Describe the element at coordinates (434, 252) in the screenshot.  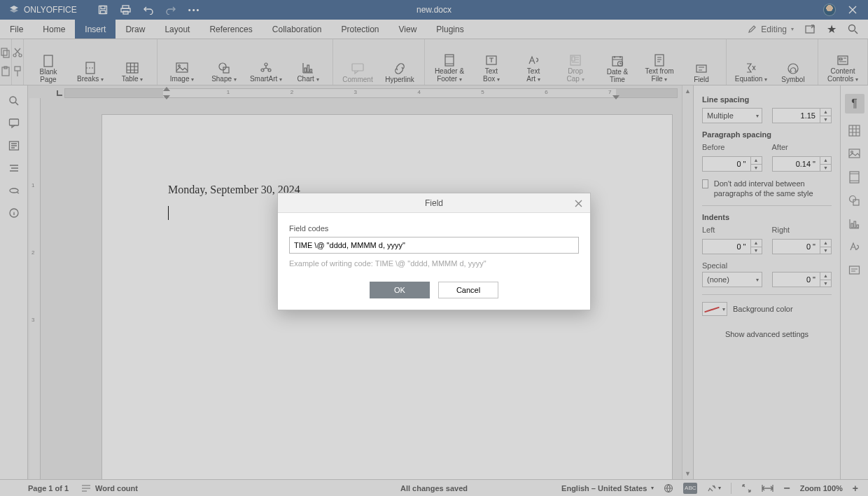
I see `field-dialog: Field Field codes Example of writing cod…` at that location.